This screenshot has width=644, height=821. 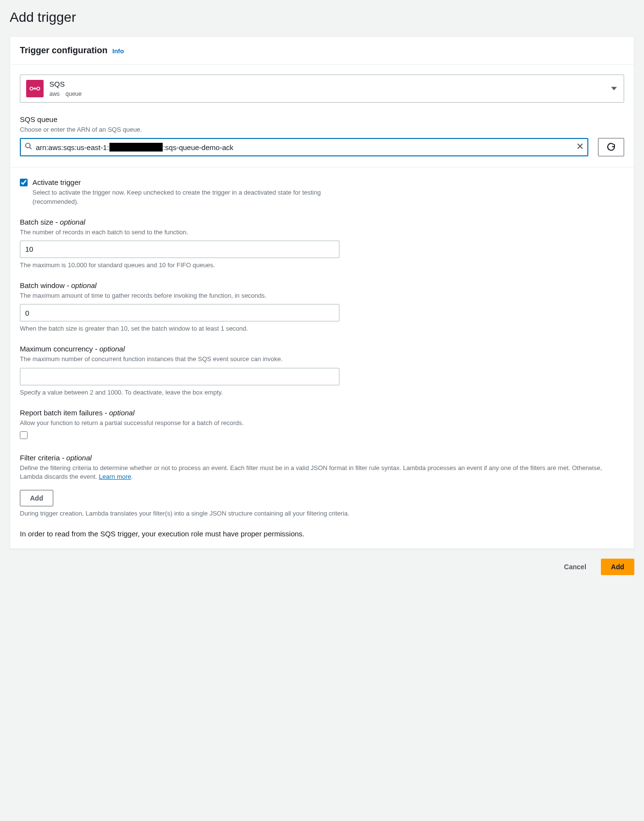 What do you see at coordinates (614, 89) in the screenshot?
I see `chevron-down-icon` at bounding box center [614, 89].